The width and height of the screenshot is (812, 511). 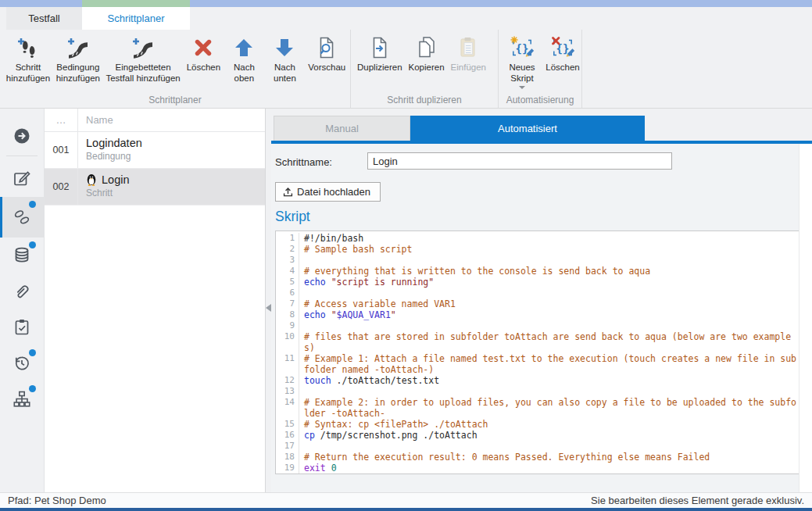 What do you see at coordinates (469, 68) in the screenshot?
I see `ribbon-button-label: Einfügen` at bounding box center [469, 68].